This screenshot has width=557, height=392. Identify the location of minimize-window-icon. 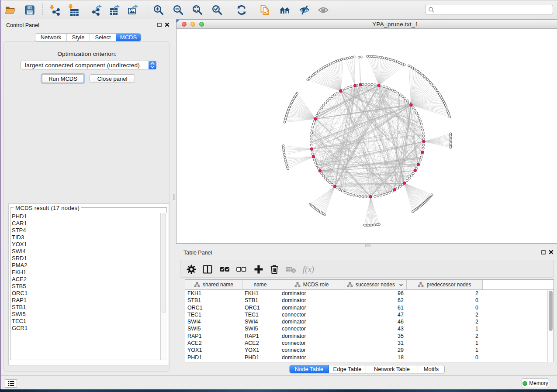
(193, 24).